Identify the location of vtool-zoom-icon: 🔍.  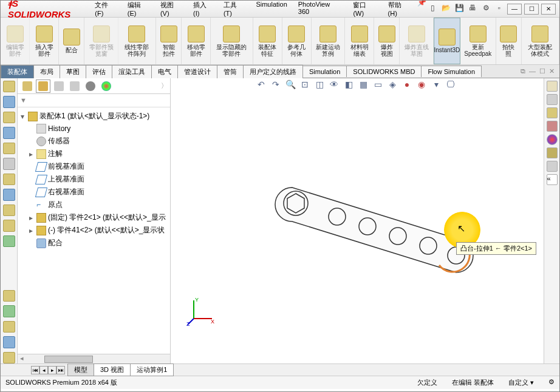
(290, 85).